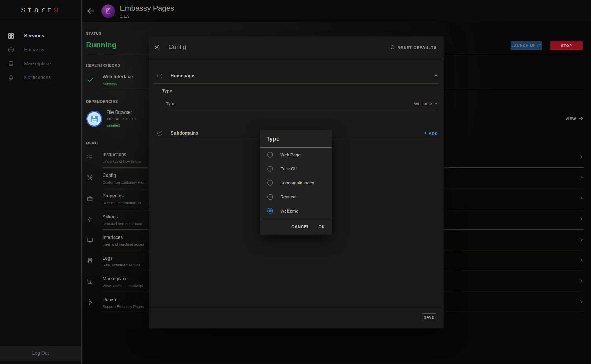 The height and width of the screenshot is (364, 591). Describe the element at coordinates (41, 78) in the screenshot. I see `sidebar-item-notifications: Notifications` at that location.